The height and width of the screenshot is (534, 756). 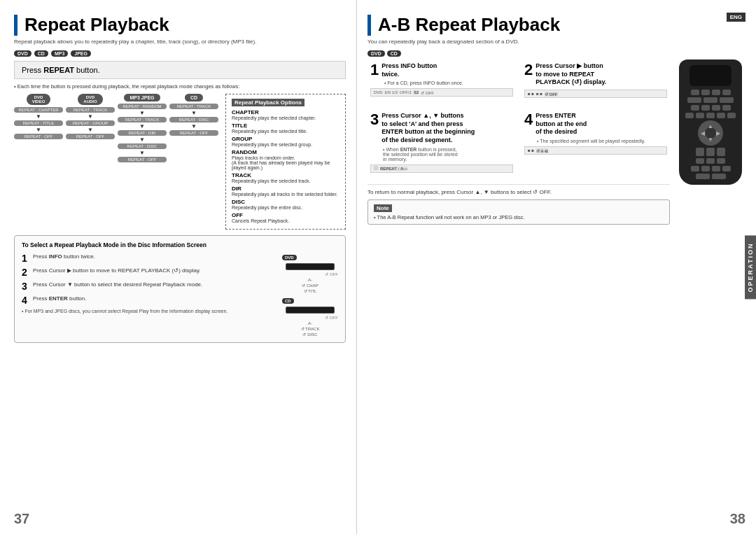 I want to click on step-1-num: 1, so click(x=26, y=258).